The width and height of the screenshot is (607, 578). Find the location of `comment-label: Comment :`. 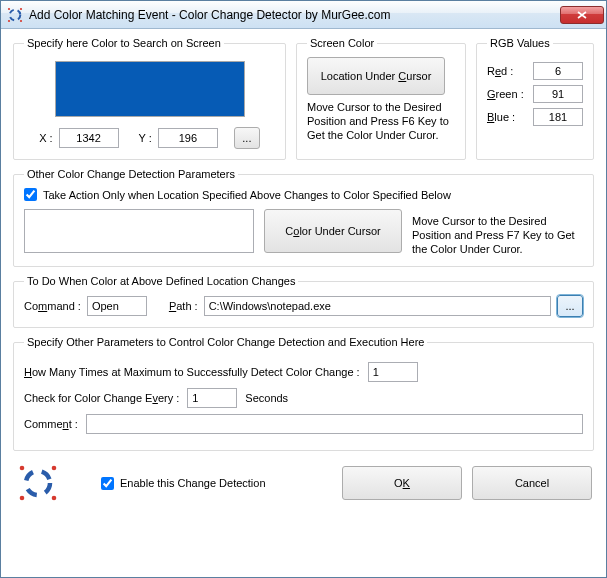

comment-label: Comment : is located at coordinates (51, 424).